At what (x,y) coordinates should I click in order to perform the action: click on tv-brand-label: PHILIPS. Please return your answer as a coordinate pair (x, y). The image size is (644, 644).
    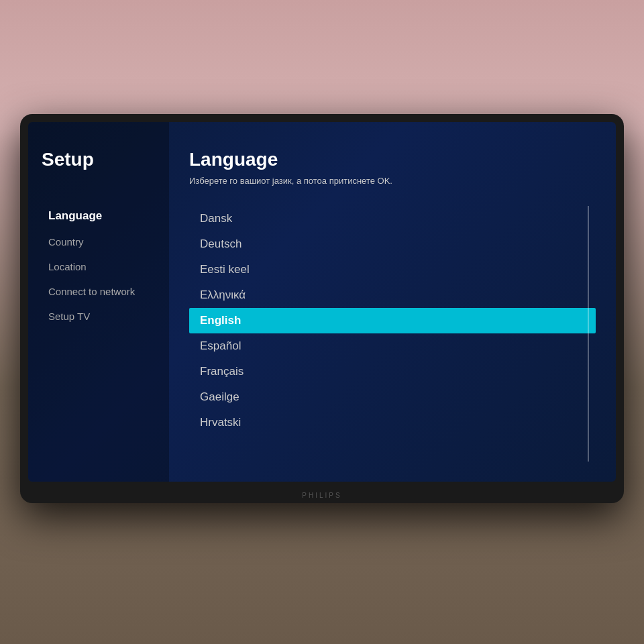
    Looking at the image, I should click on (322, 495).